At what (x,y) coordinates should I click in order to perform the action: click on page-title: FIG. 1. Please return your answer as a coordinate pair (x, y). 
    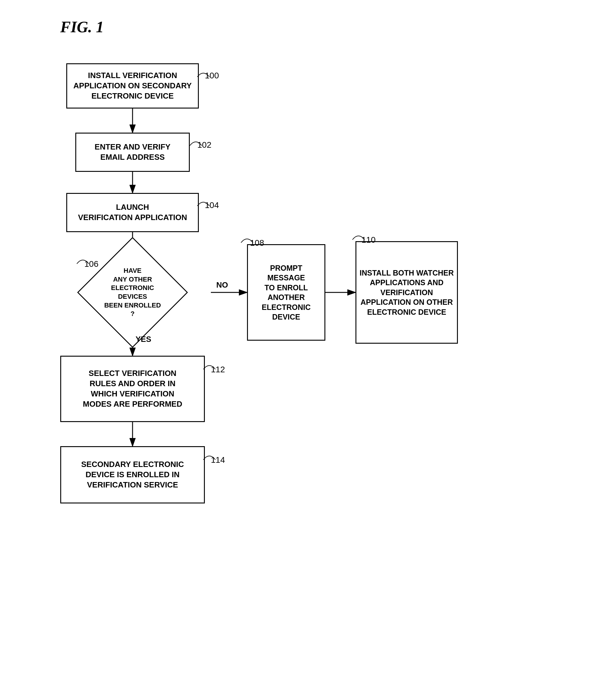
    Looking at the image, I should click on (82, 27).